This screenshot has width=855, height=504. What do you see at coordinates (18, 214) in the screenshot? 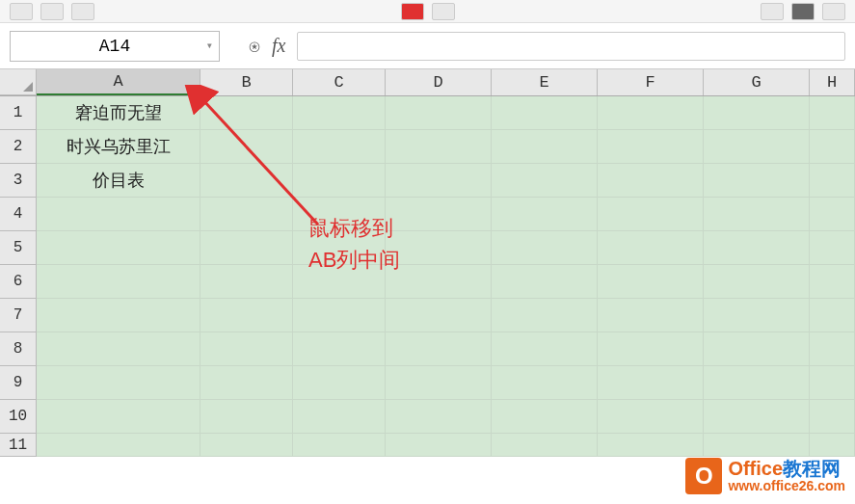
I see `row-header-4: 4` at bounding box center [18, 214].